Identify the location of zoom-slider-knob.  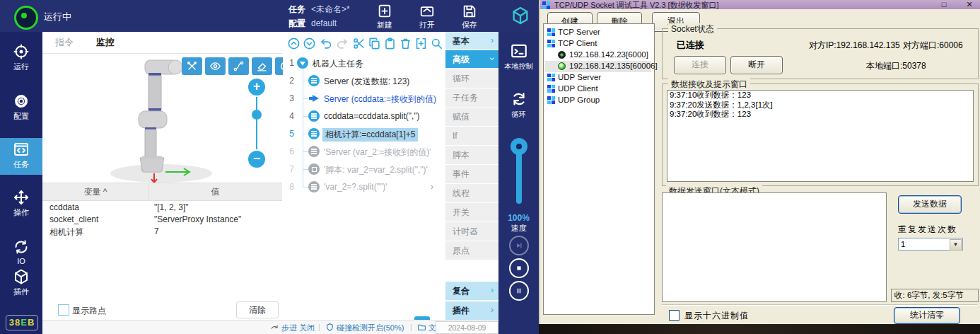
(257, 115).